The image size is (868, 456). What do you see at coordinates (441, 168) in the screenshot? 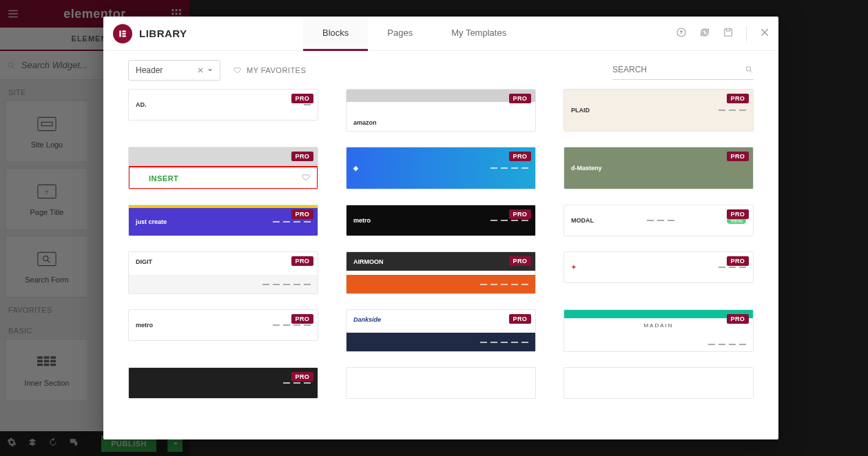
I see `template-card: ◆ PRO` at bounding box center [441, 168].